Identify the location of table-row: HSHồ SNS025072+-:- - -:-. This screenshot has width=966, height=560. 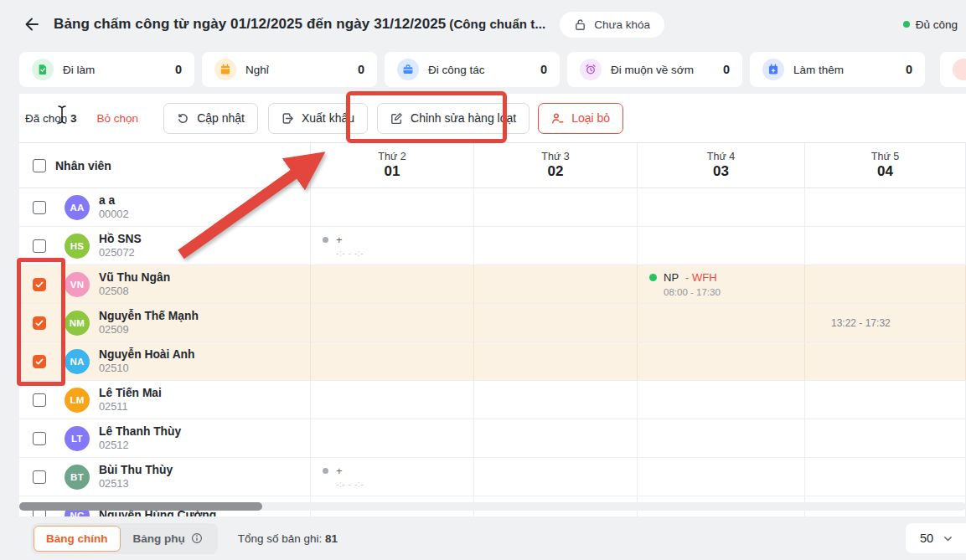
(493, 246).